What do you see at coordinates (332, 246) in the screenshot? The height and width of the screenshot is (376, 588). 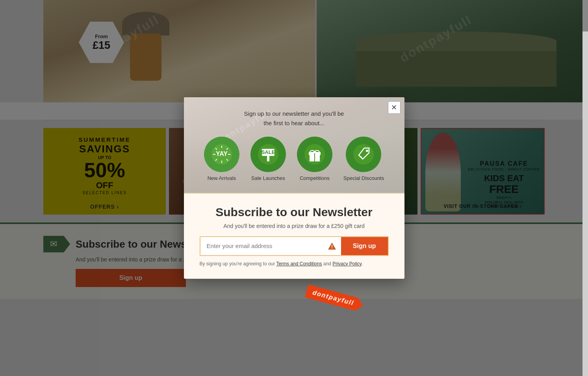 I see `warning-icon: !` at bounding box center [332, 246].